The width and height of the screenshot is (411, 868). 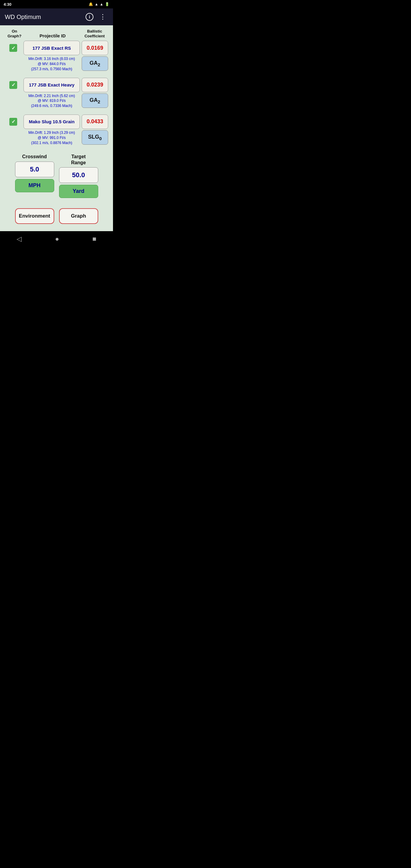 What do you see at coordinates (95, 100) in the screenshot?
I see `drag-model-label-2: GA2` at bounding box center [95, 100].